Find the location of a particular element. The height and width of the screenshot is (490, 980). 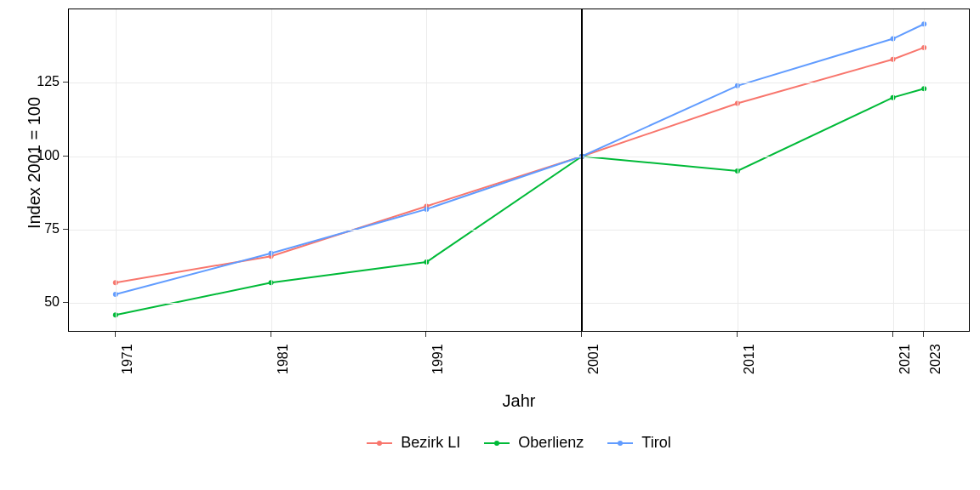

x-tick-label: 2001 is located at coordinates (594, 359).